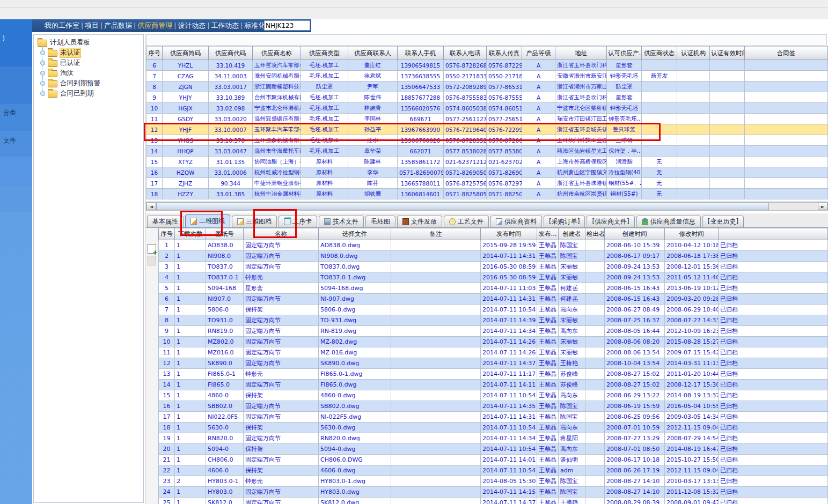 Image resolution: width=828 pixels, height=504 pixels. I want to click on column-header: 创建时间, so click(635, 234).